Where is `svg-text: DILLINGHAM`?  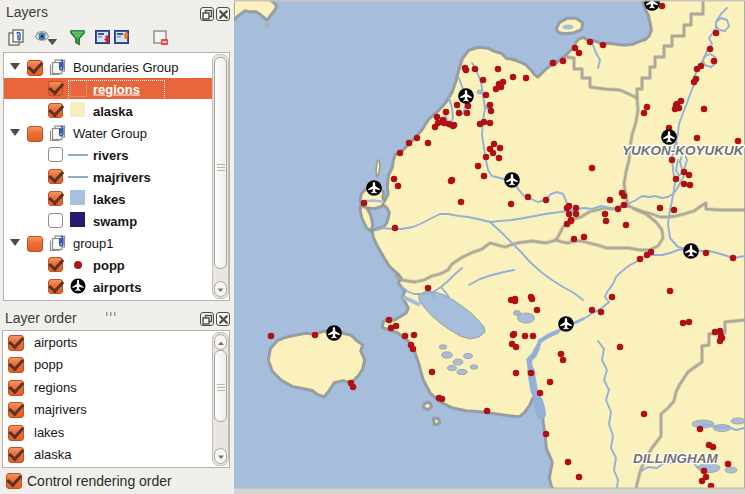 svg-text: DILLINGHAM is located at coordinates (676, 458).